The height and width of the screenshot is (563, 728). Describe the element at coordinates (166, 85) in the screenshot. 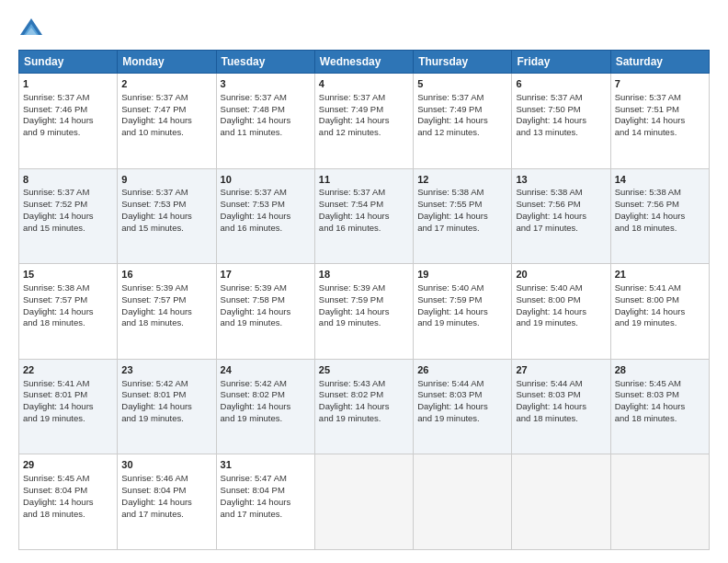

I see `day-number: 2` at that location.